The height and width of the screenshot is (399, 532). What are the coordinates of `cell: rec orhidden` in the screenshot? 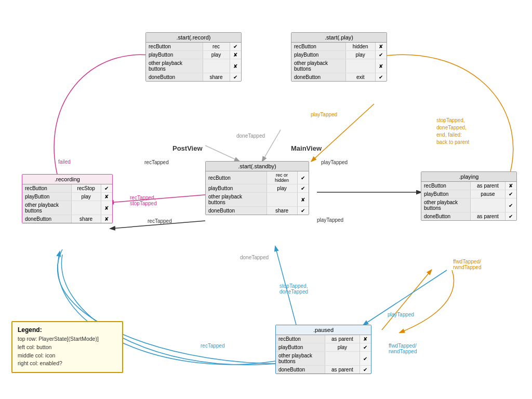 It's located at (282, 178).